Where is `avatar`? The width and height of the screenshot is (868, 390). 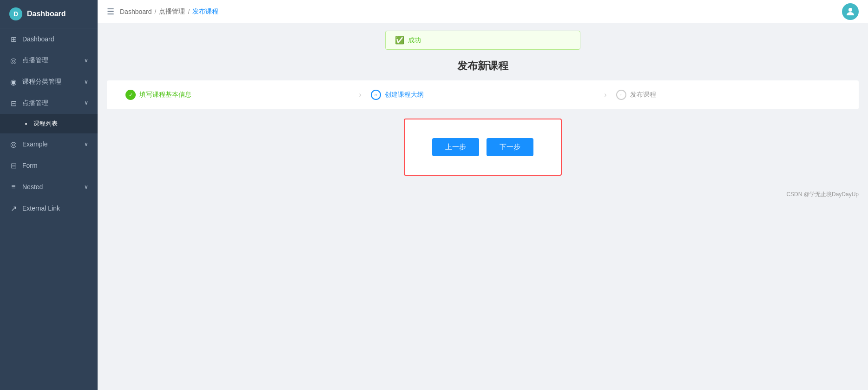 avatar is located at coordinates (850, 12).